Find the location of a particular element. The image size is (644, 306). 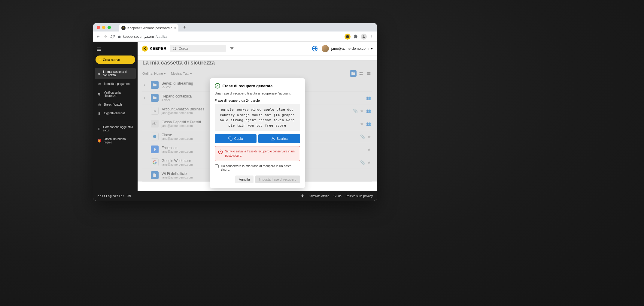

card-icon: ▭ is located at coordinates (99, 84).